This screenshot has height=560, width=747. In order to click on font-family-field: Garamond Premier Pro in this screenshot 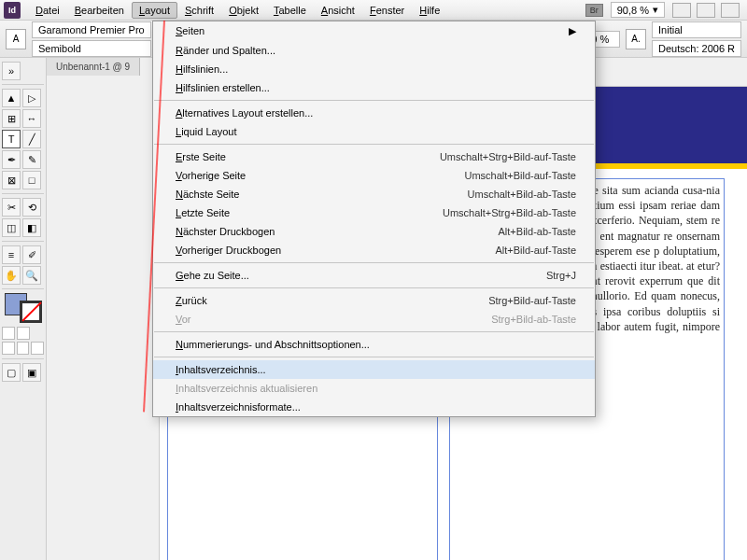, I will do `click(92, 30)`.